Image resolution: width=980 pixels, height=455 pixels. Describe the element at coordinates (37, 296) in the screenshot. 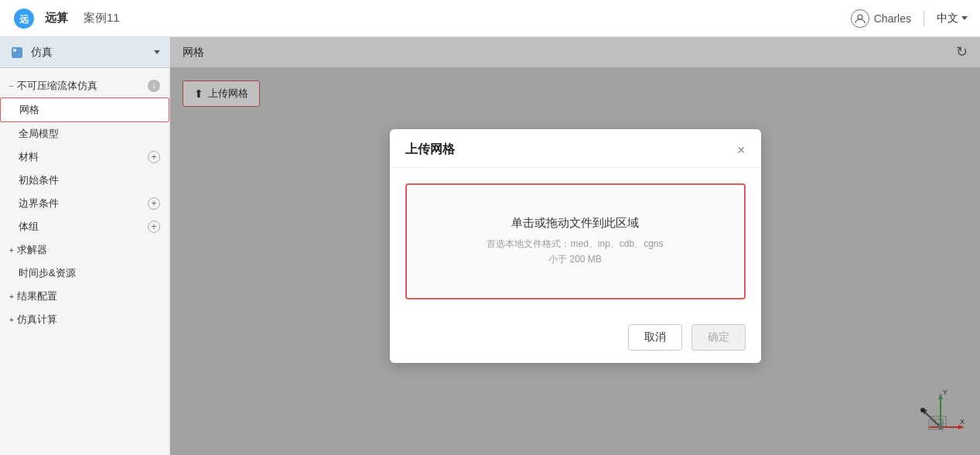

I see `sidebar-item-label: 结果配置` at that location.